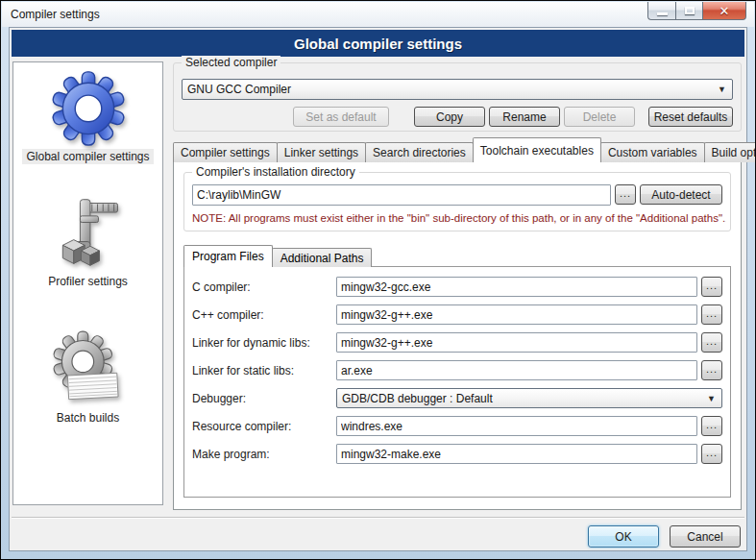 This screenshot has height=560, width=756. I want to click on rename-button: Rename, so click(524, 117).